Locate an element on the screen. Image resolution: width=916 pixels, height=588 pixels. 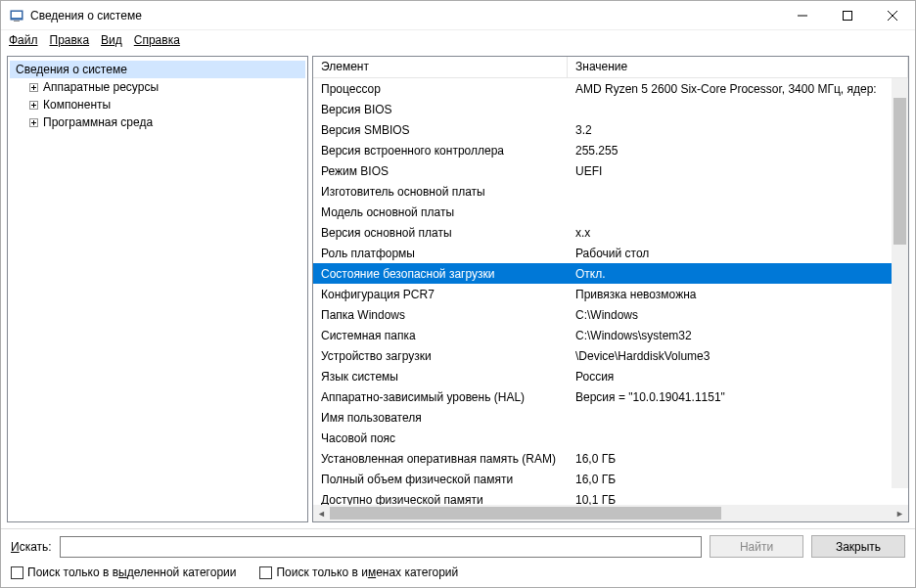
list-row: Папка WindowsC:\Windows is located at coordinates (611, 315).